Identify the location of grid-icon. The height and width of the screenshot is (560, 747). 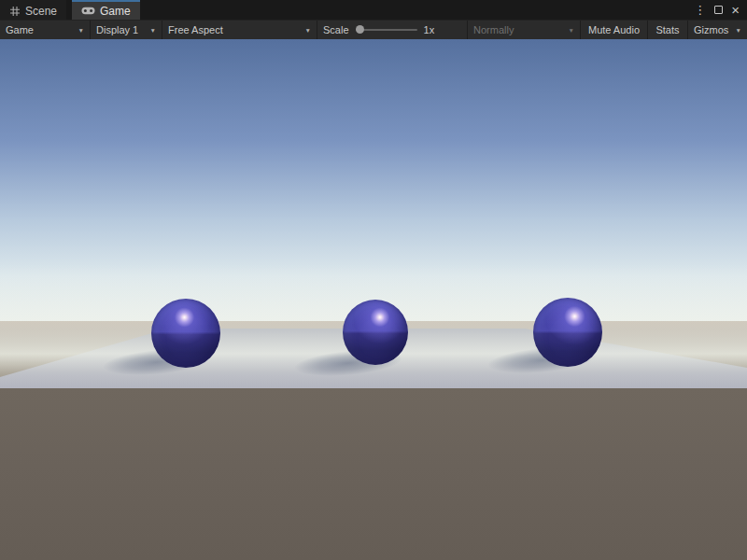
(15, 11).